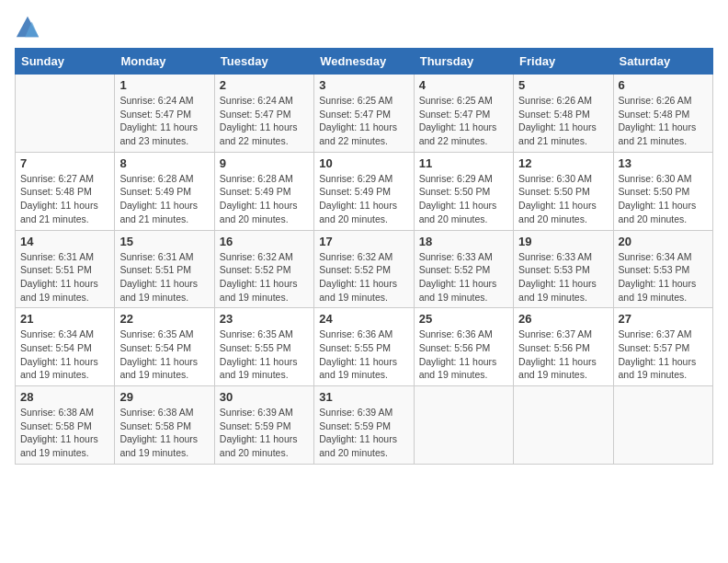  I want to click on day-info: Sunrise: 6:35 AM Sunset: 5:54 PM Dayligh…, so click(164, 355).